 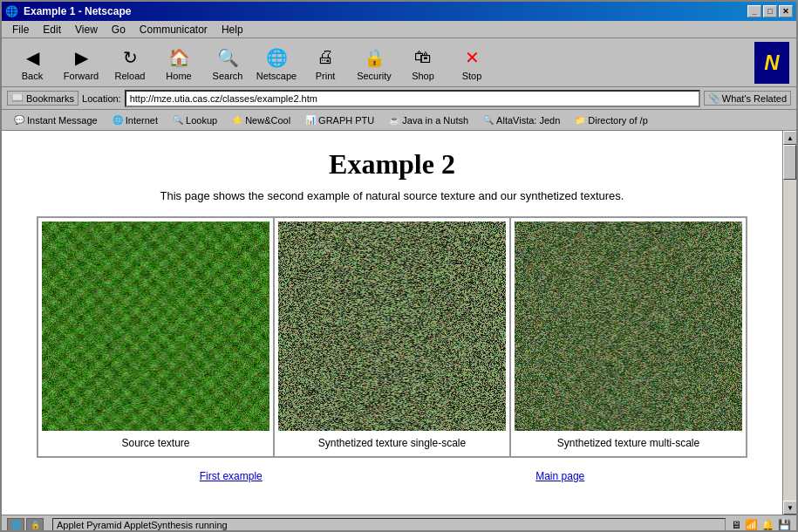 I want to click on location-label: Location:, so click(x=101, y=99).